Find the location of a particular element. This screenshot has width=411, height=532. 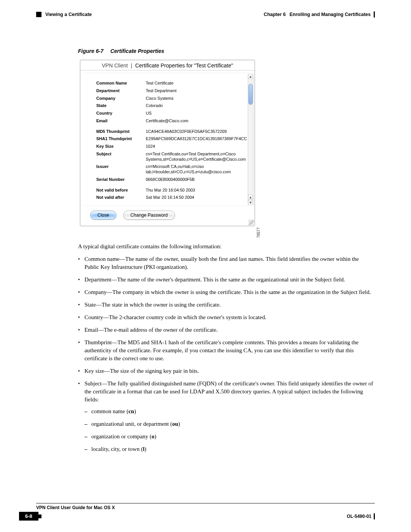

property-value: US is located at coordinates (148, 113).